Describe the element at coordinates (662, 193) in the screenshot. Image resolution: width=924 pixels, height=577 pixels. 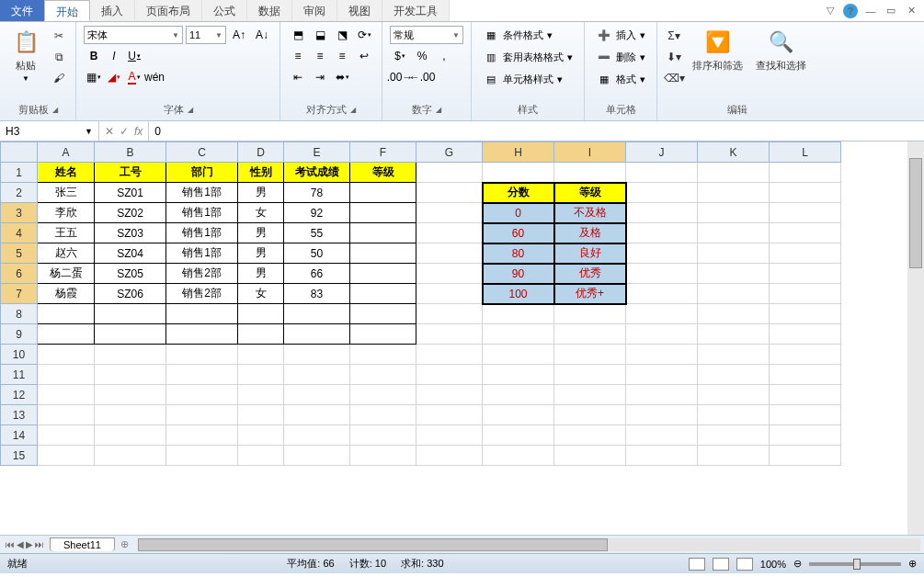
I see `cell-J2` at that location.